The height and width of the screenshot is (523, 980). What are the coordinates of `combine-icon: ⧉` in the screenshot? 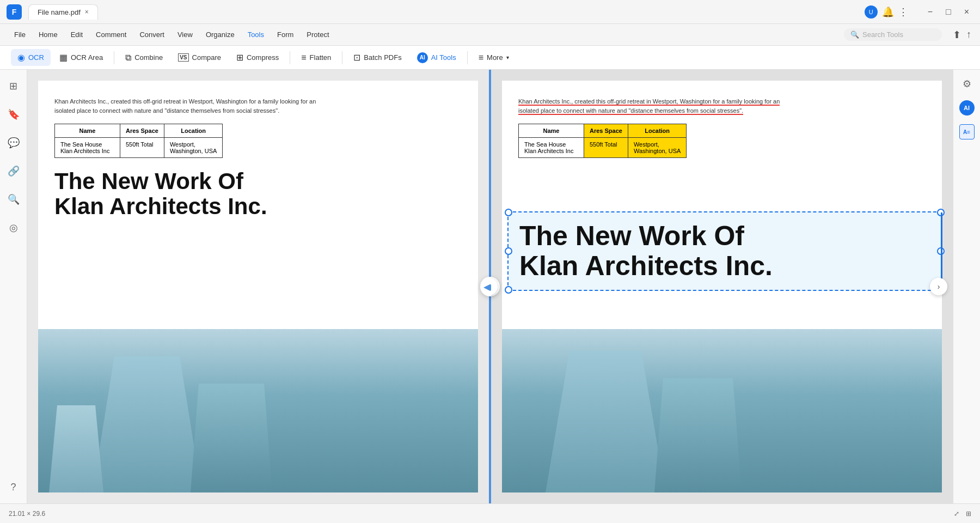 It's located at (128, 58).